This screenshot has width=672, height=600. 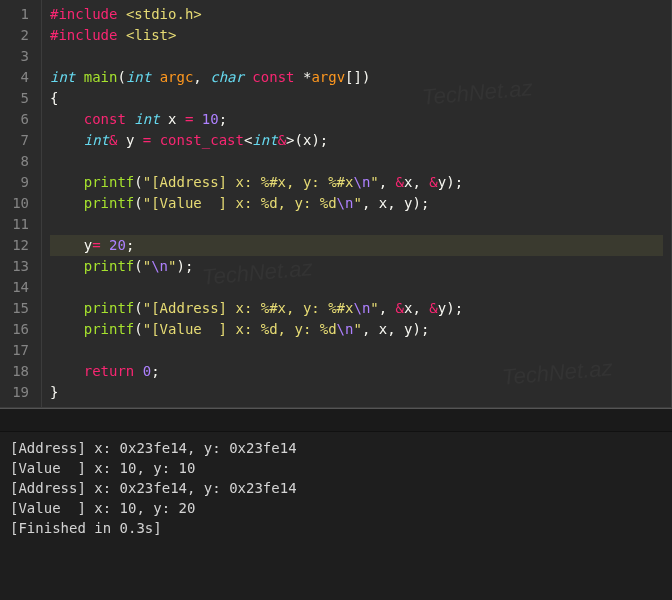 What do you see at coordinates (356, 78) in the screenshot?
I see `code-line: int main(int argc, char const *argv[])` at bounding box center [356, 78].